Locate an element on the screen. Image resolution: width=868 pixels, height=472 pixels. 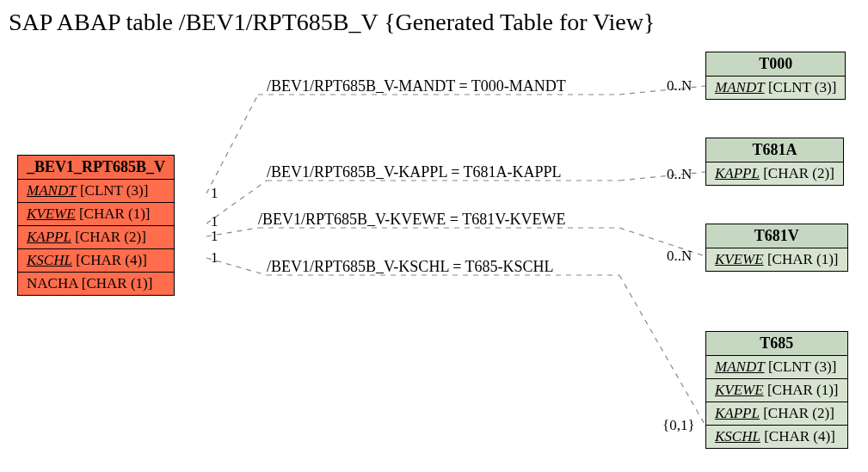
main-field: MANDT [CLNT (3)] is located at coordinates (96, 191).